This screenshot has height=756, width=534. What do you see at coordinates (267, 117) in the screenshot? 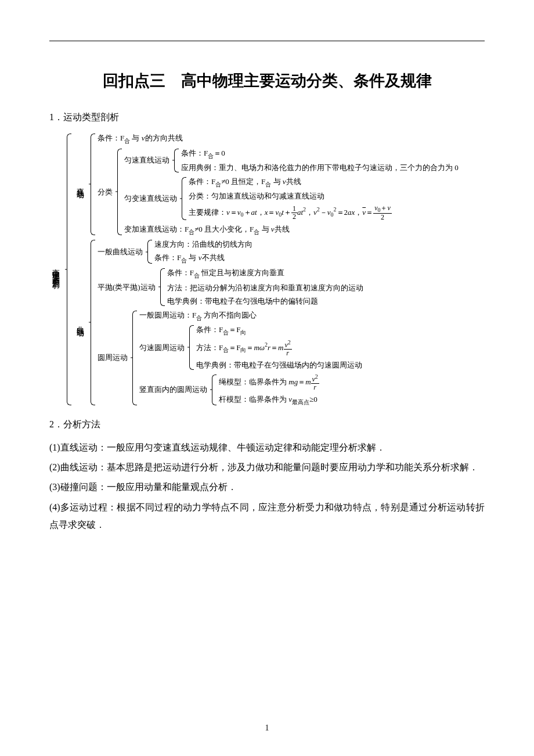
I see `section-1-heading: 1．运动类型剖析` at bounding box center [267, 117].